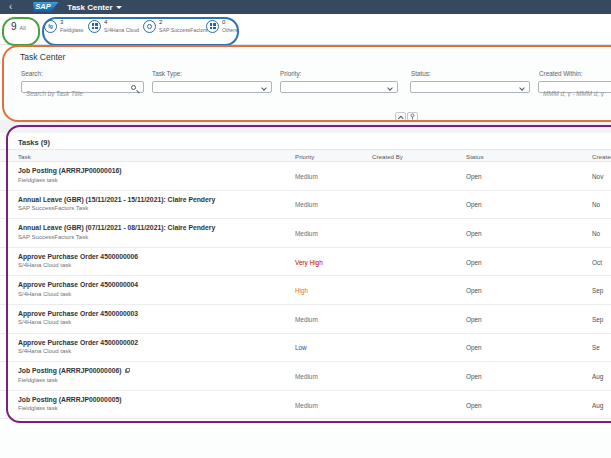 The height and width of the screenshot is (458, 611). Describe the element at coordinates (560, 74) in the screenshot. I see `created-within-label: Created Within:` at that location.